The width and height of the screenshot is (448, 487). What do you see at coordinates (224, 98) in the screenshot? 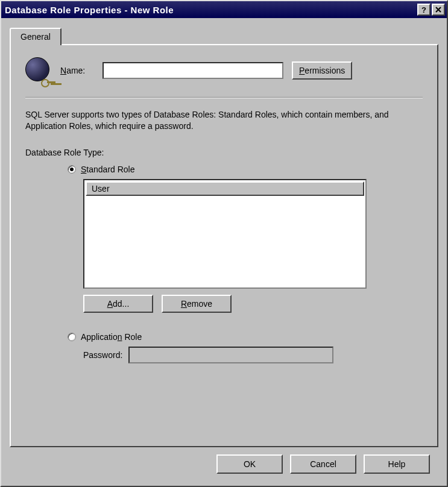
I see `separator` at bounding box center [224, 98].